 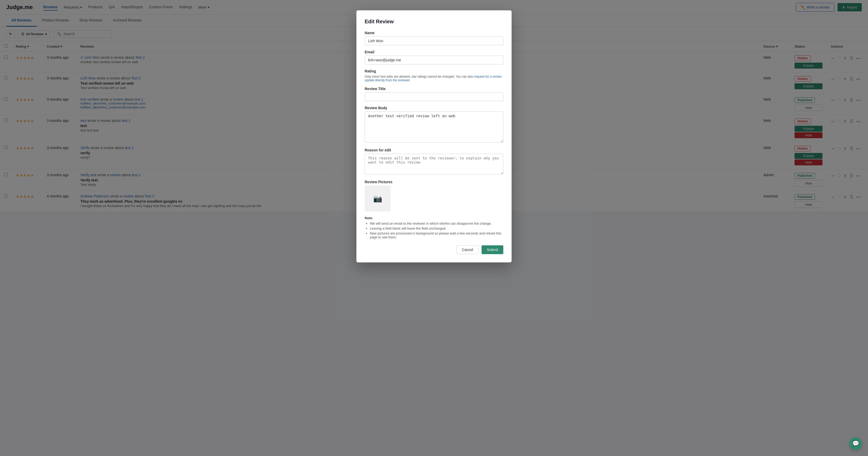 I want to click on picture-placeholder: 📷, so click(x=377, y=198).